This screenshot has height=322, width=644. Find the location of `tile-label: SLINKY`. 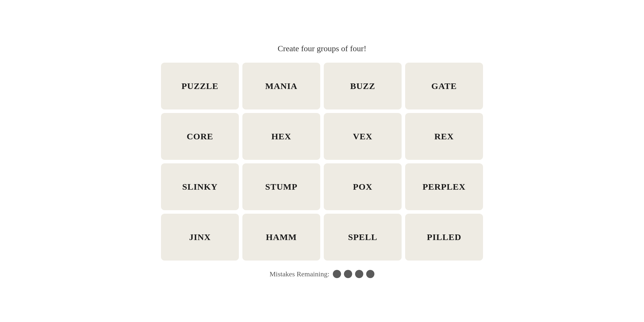

tile-label: SLINKY is located at coordinates (200, 187).